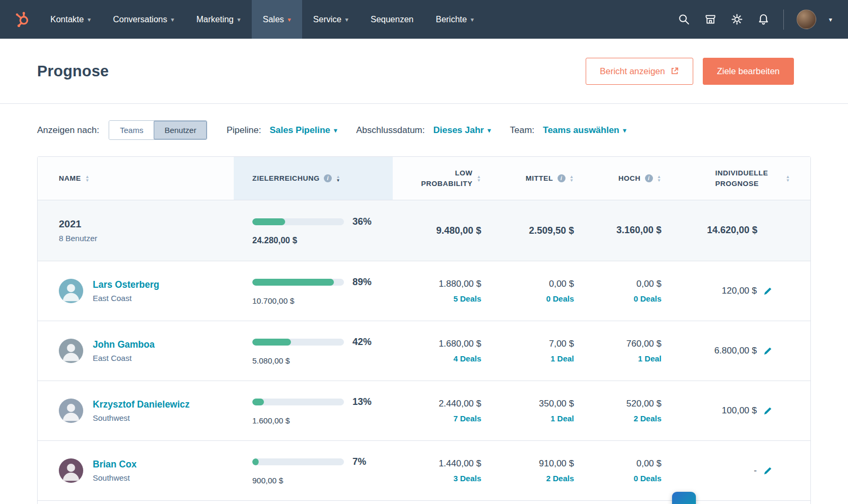 The height and width of the screenshot is (504, 848). I want to click on account-menu-chevron-icon, so click(831, 20).